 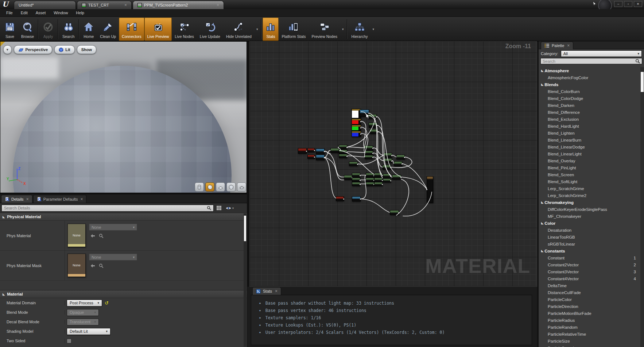 I want to click on palette-item-blend_lineardodge: Blend_LinearDodge, so click(x=589, y=147).